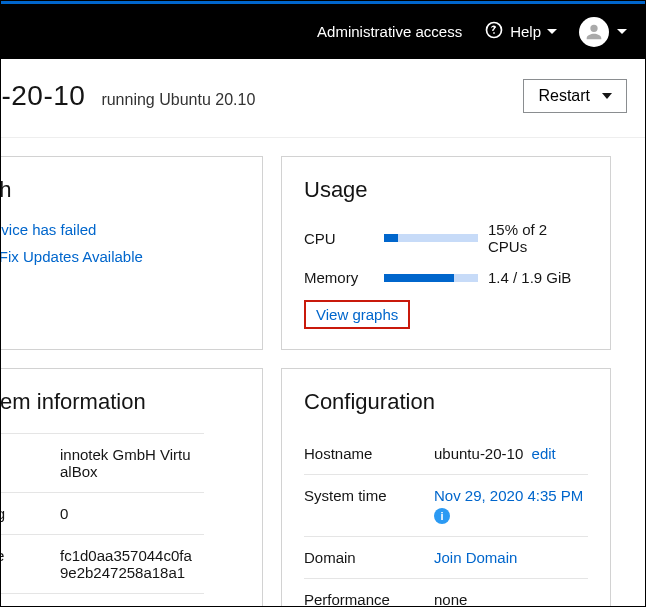  Describe the element at coordinates (526, 32) in the screenshot. I see `help-label: Help` at that location.